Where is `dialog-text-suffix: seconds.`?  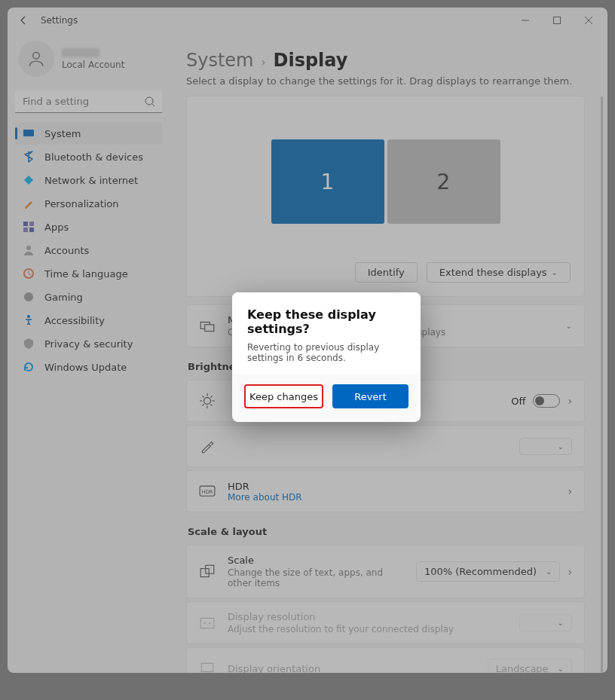
dialog-text-suffix: seconds. is located at coordinates (324, 358).